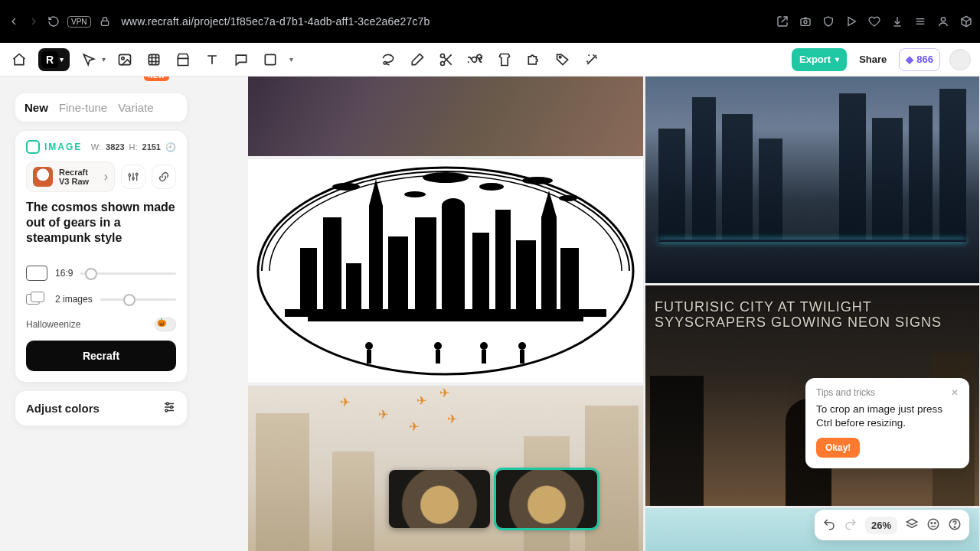 Image resolution: width=980 pixels, height=551 pixels. What do you see at coordinates (101, 409) in the screenshot?
I see `adjust-colors-card: Adjust colors` at bounding box center [101, 409].